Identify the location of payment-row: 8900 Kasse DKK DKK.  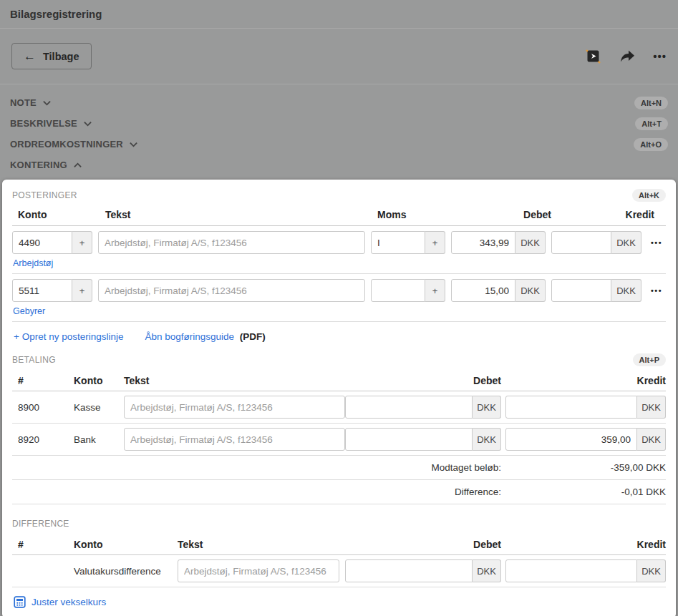
(339, 408).